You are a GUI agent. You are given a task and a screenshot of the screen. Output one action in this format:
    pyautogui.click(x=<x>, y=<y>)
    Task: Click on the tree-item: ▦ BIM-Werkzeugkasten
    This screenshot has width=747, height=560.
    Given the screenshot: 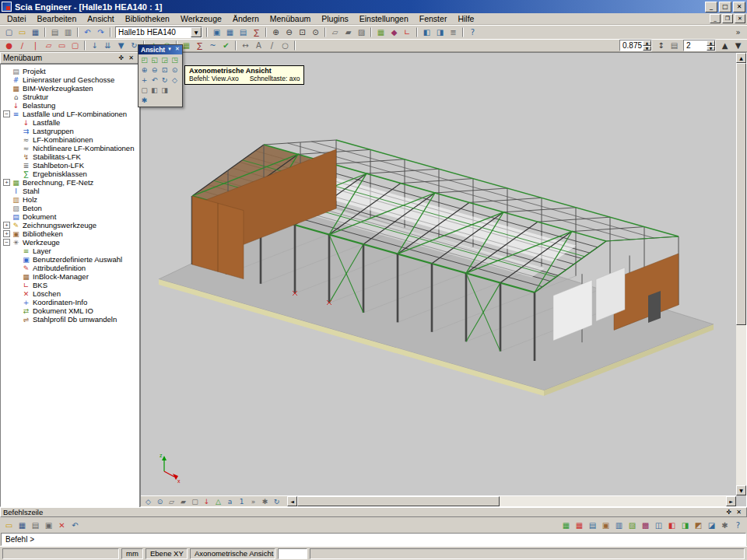 What is the action you would take?
    pyautogui.click(x=71, y=89)
    